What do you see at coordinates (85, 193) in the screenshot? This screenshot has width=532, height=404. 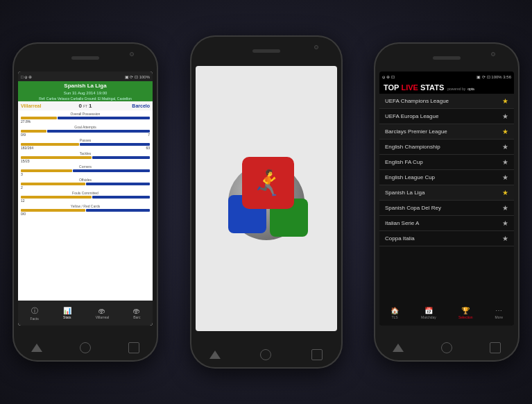 I see `stat-label: Fouls Committed` at bounding box center [85, 193].